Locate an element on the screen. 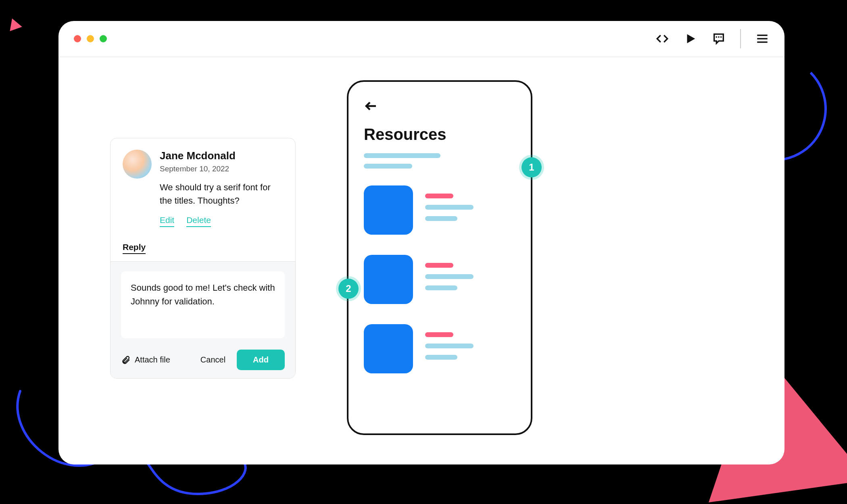 The height and width of the screenshot is (504, 847). toolbar-divider is located at coordinates (741, 39).